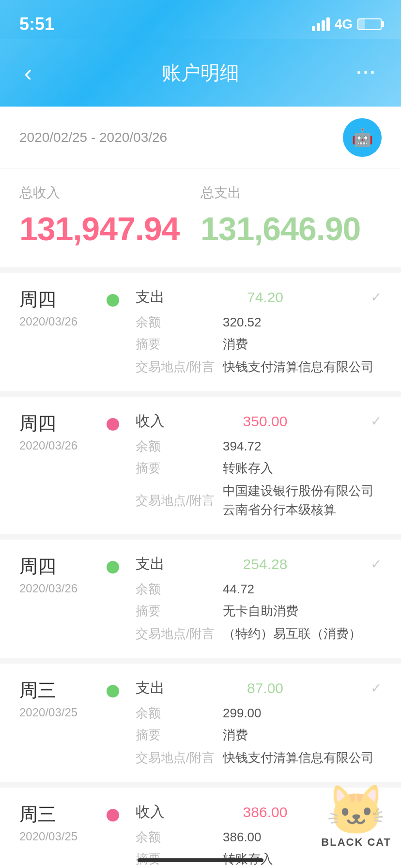 This screenshot has height=868, width=401. What do you see at coordinates (28, 73) in the screenshot?
I see `back-button: ‹` at bounding box center [28, 73].